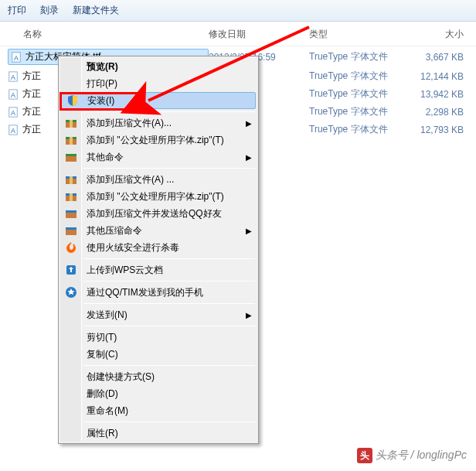 The height and width of the screenshot is (471, 476). Describe the element at coordinates (365, 456) in the screenshot. I see `toutiao-icon: 头` at that location.